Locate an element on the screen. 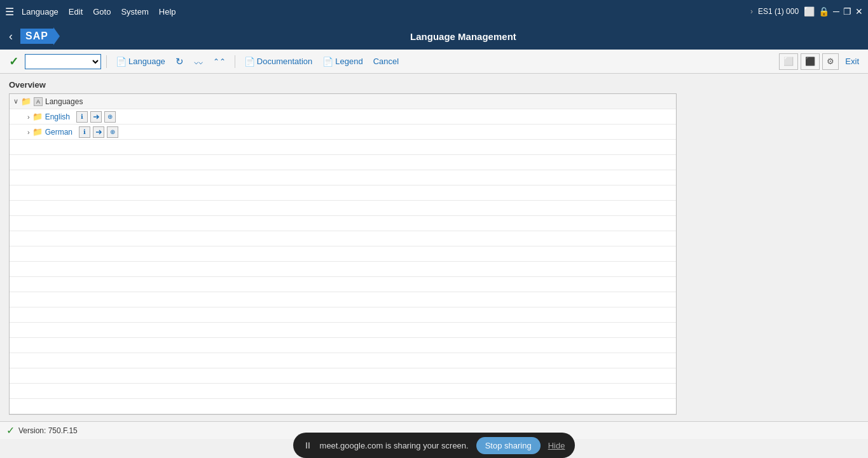 This screenshot has width=868, height=458. german-label: German is located at coordinates (59, 132).